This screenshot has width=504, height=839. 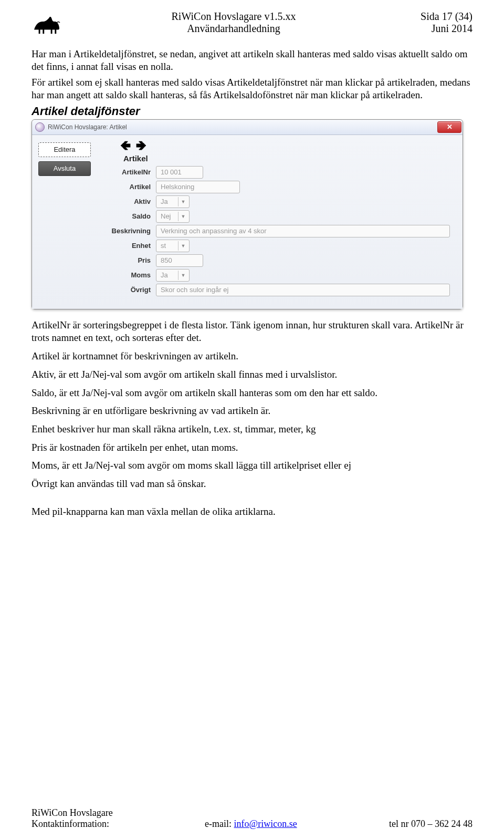 I want to click on page-footer: RiWiCon Hovslagare Kontaktinformation: e…, so click(x=252, y=819).